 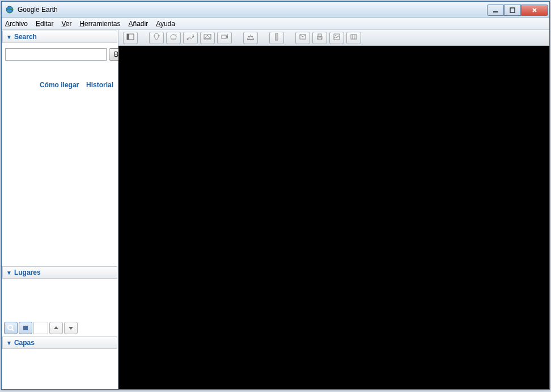 I want to click on titlebar: Google Earth, so click(x=276, y=10).